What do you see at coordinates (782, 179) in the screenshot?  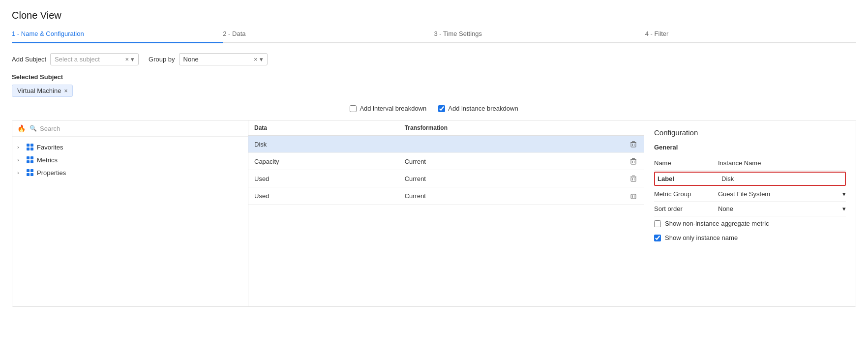 I see `config-value-label: Disk` at bounding box center [782, 179].